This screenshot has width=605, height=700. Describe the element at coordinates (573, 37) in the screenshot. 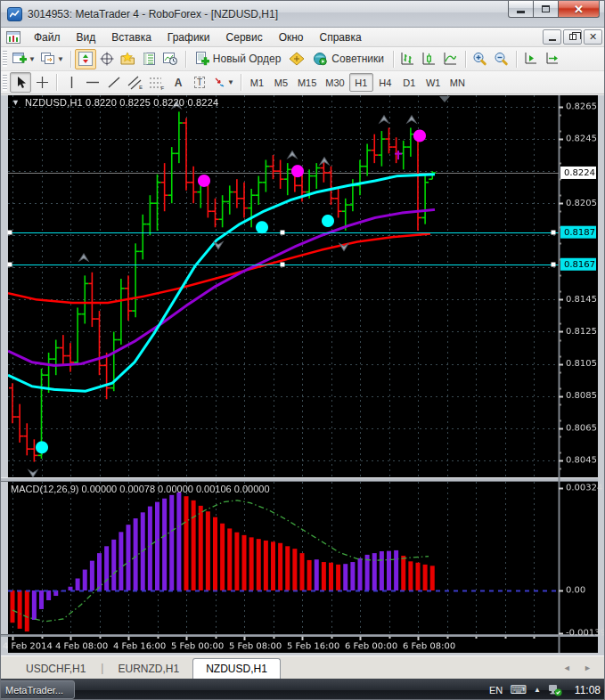

I see `mdi-restore-icon` at that location.